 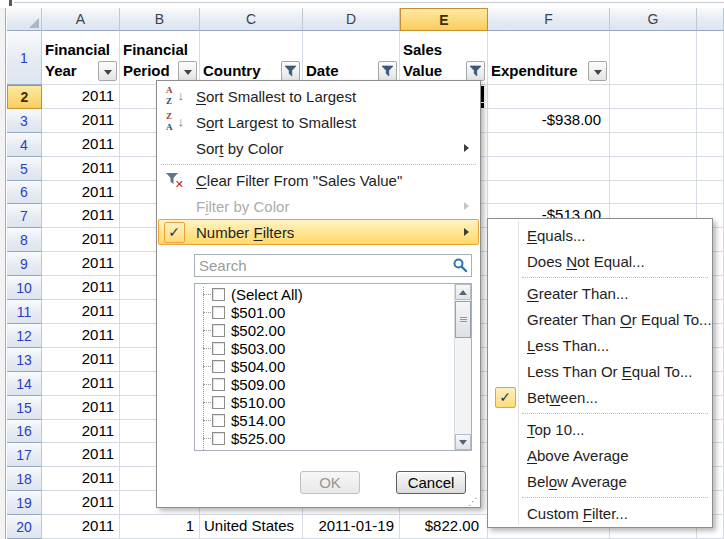 What do you see at coordinates (81, 455) in the screenshot?
I see `cell-A17: 2011` at bounding box center [81, 455].